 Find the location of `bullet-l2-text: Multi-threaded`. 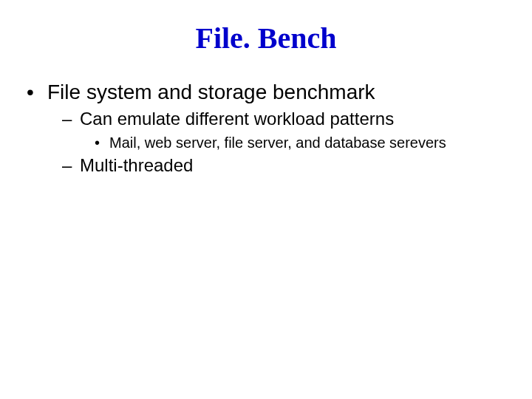

bullet-l2-text: Multi-threaded is located at coordinates (136, 166).